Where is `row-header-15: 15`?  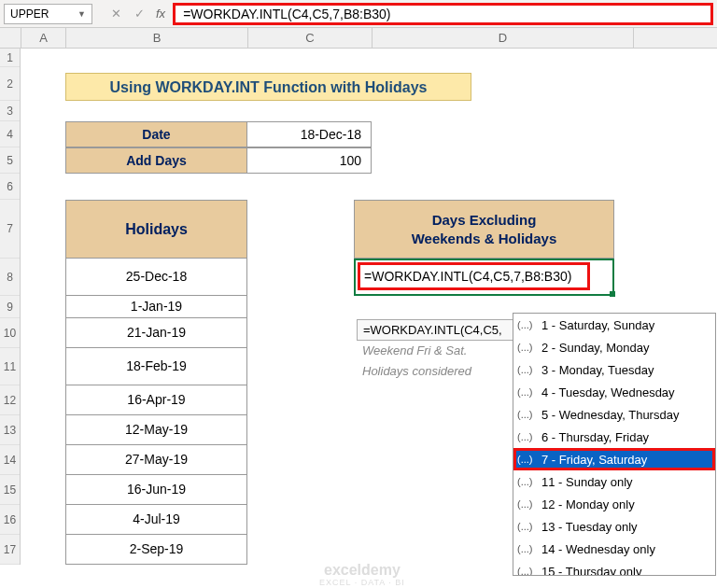 row-header-15: 15 is located at coordinates (9, 490).